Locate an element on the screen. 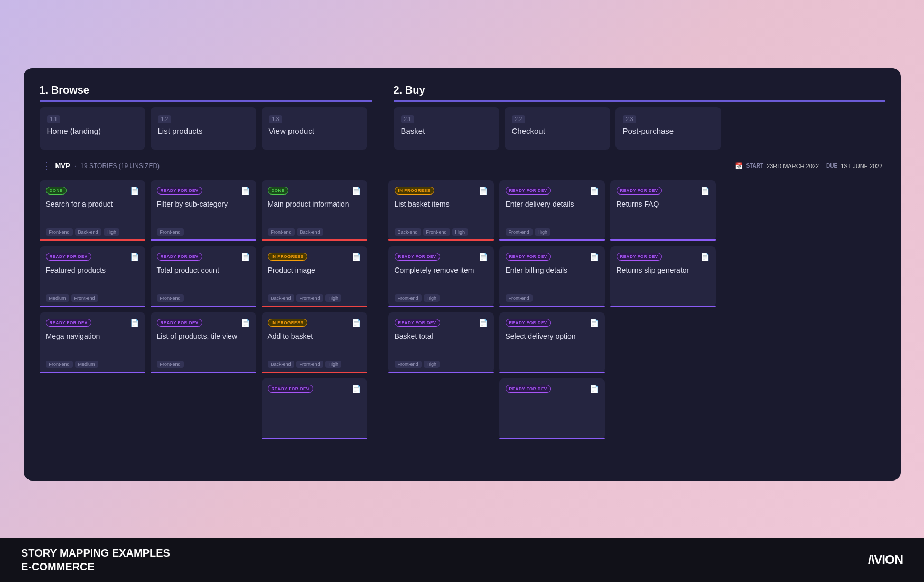 This screenshot has height=582, width=924. tag: Medium is located at coordinates (87, 364).